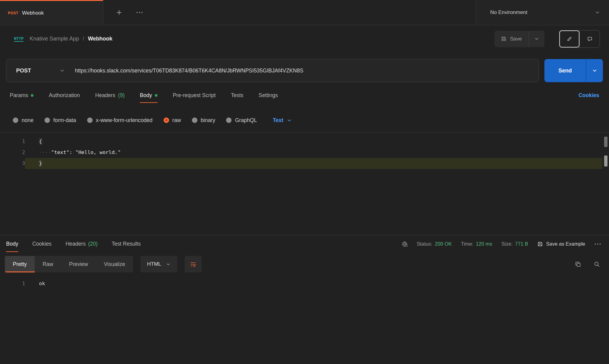 The height and width of the screenshot is (364, 609). What do you see at coordinates (305, 39) in the screenshot?
I see `request-header: HTTP Knative Sample App / Webhook Save` at bounding box center [305, 39].